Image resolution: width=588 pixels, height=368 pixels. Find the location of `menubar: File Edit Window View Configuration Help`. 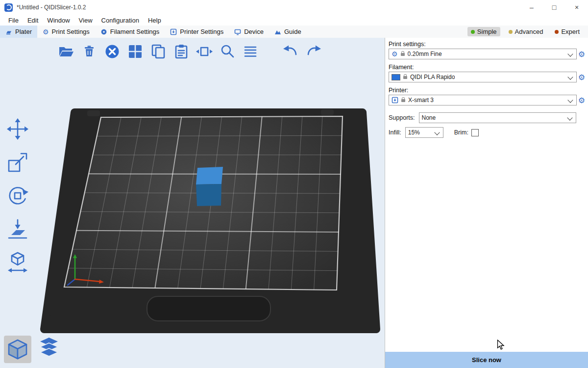

menubar: File Edit Window View Configuration Help is located at coordinates (294, 20).